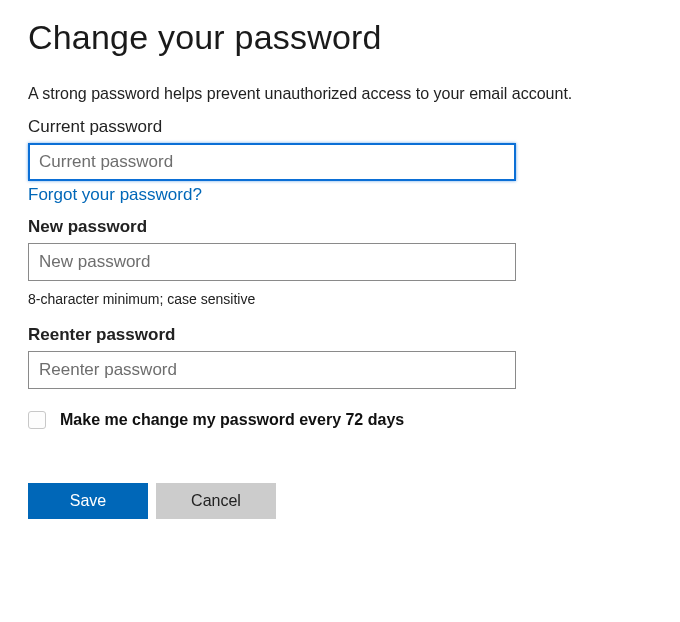 The image size is (680, 622). What do you see at coordinates (232, 420) in the screenshot?
I see `change-every-72-days-label: Make me change my password every 72 days` at bounding box center [232, 420].